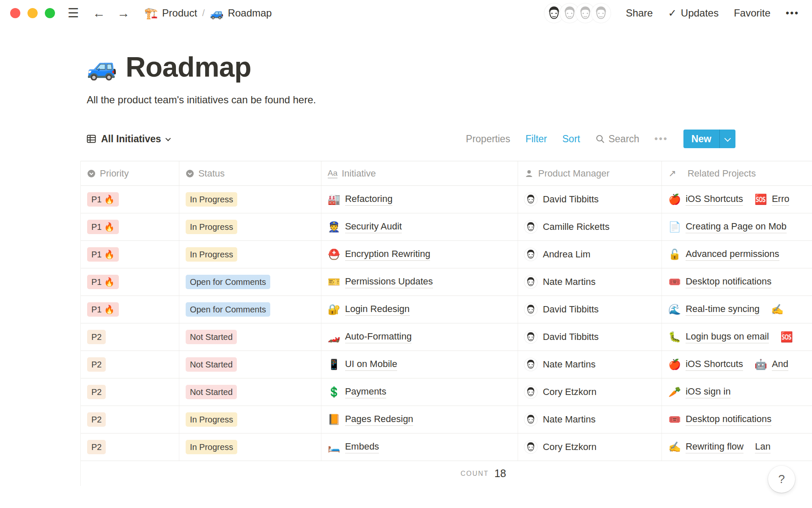  What do you see at coordinates (617, 139) in the screenshot?
I see `search-button: Search` at bounding box center [617, 139].